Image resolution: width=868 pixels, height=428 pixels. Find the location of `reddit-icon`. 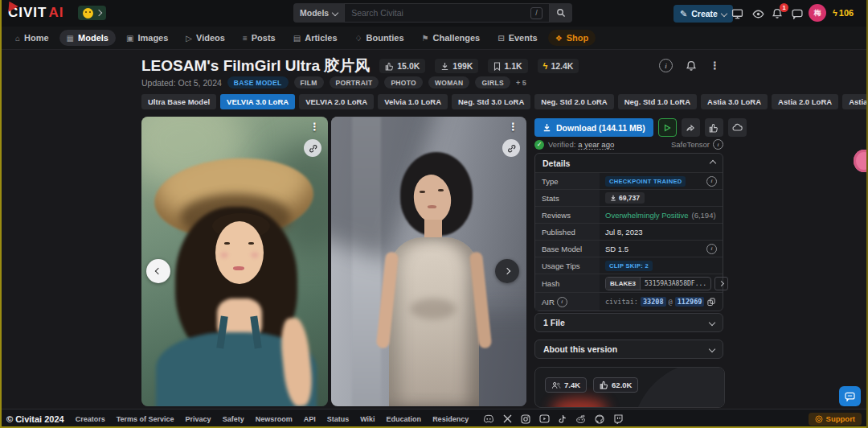

reddit-icon is located at coordinates (580, 419).